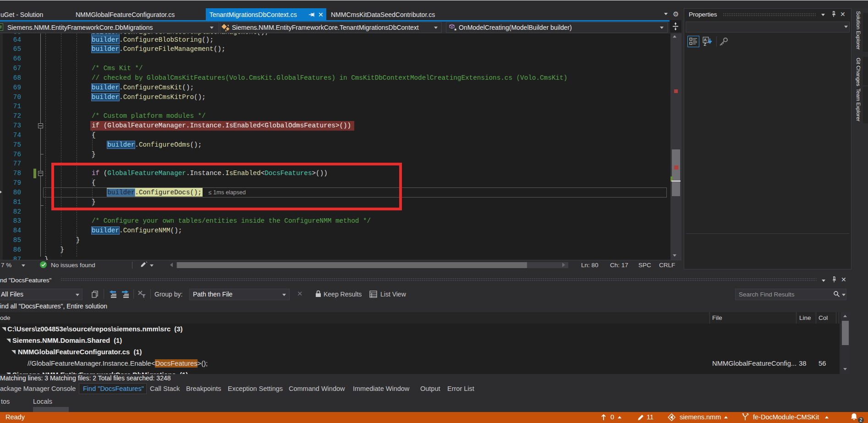 The height and width of the screenshot is (423, 868). Describe the element at coordinates (706, 40) in the screenshot. I see `svg-text: A` at that location.